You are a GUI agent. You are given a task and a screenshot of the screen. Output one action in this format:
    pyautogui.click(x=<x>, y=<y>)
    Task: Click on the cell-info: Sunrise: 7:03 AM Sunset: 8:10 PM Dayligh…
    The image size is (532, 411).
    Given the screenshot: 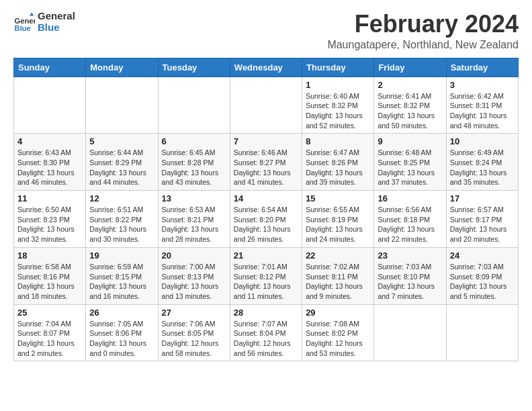 What is the action you would take?
    pyautogui.click(x=410, y=282)
    